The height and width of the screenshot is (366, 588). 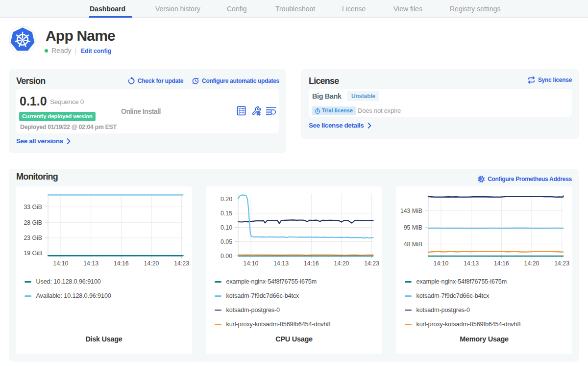 What do you see at coordinates (413, 244) in the screenshot?
I see `svg-text: 48 MiB` at bounding box center [413, 244].